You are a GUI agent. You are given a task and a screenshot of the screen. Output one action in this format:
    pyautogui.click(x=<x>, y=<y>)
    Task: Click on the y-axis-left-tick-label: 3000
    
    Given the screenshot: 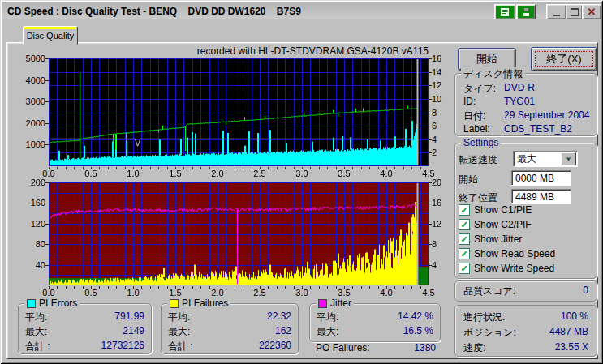 What is the action you would take?
    pyautogui.click(x=30, y=101)
    